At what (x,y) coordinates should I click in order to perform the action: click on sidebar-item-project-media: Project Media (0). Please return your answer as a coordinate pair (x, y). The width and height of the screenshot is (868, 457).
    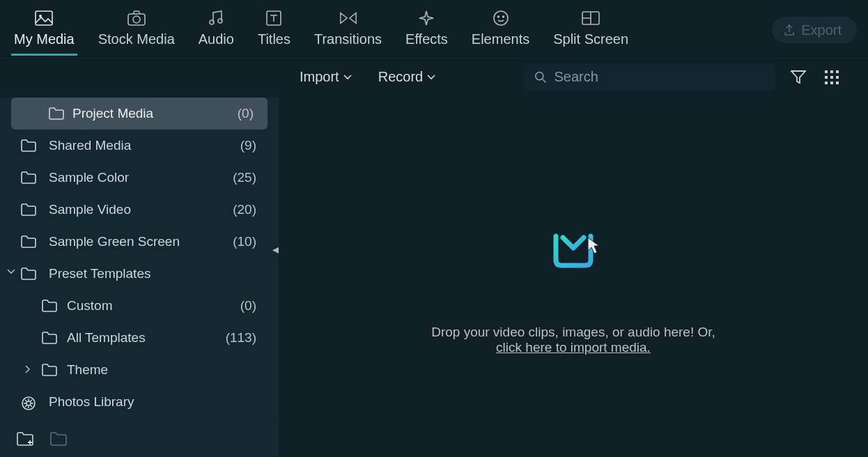
    Looking at the image, I should click on (139, 114).